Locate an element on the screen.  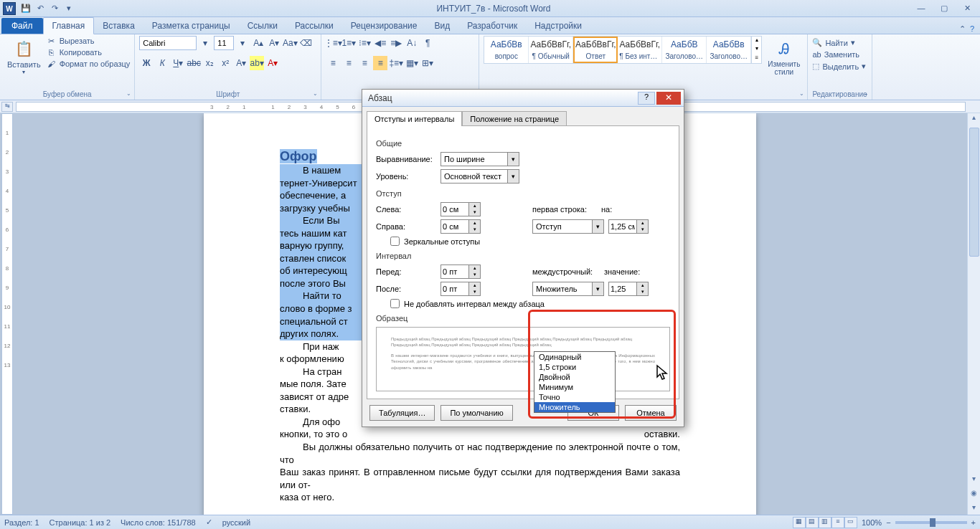
shading-icon: ▦▾ is located at coordinates (412, 63).